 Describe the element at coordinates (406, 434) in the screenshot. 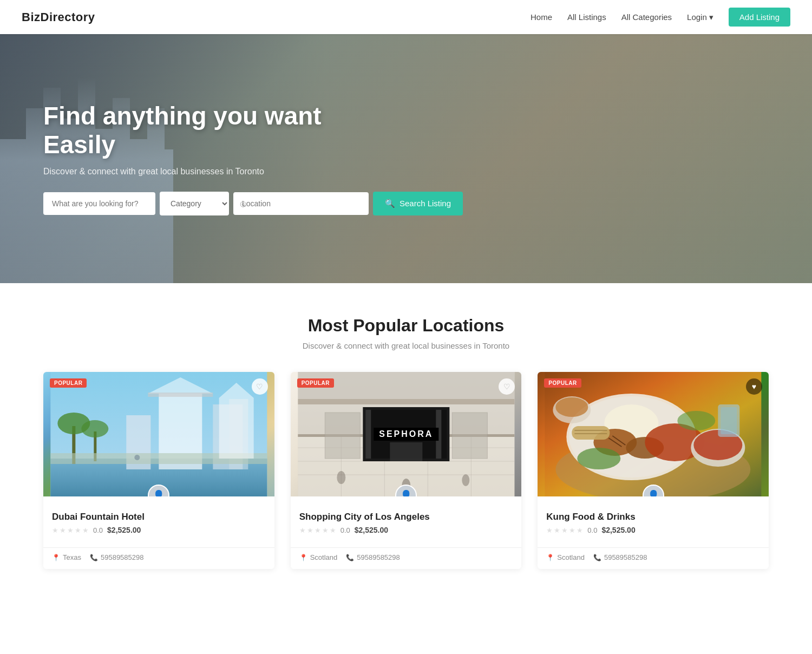

I see `svg-text: SEPHORA` at that location.